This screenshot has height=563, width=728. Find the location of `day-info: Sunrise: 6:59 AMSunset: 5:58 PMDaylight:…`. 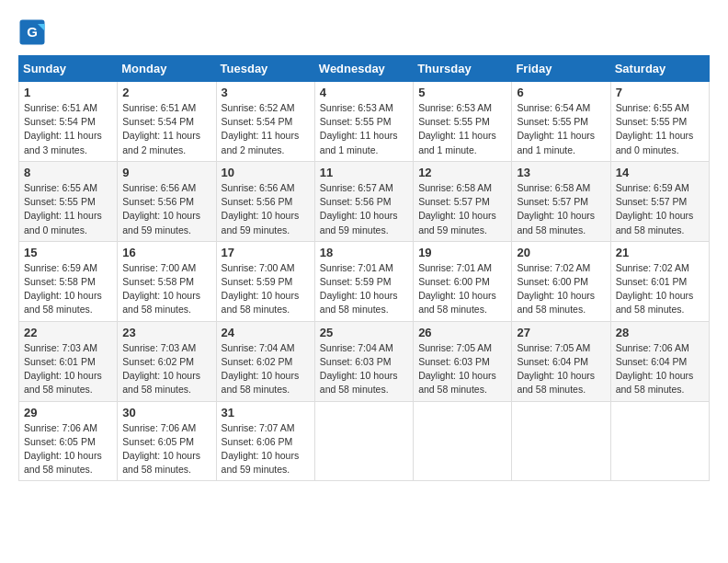

day-info: Sunrise: 6:59 AMSunset: 5:58 PMDaylight:… is located at coordinates (68, 289).